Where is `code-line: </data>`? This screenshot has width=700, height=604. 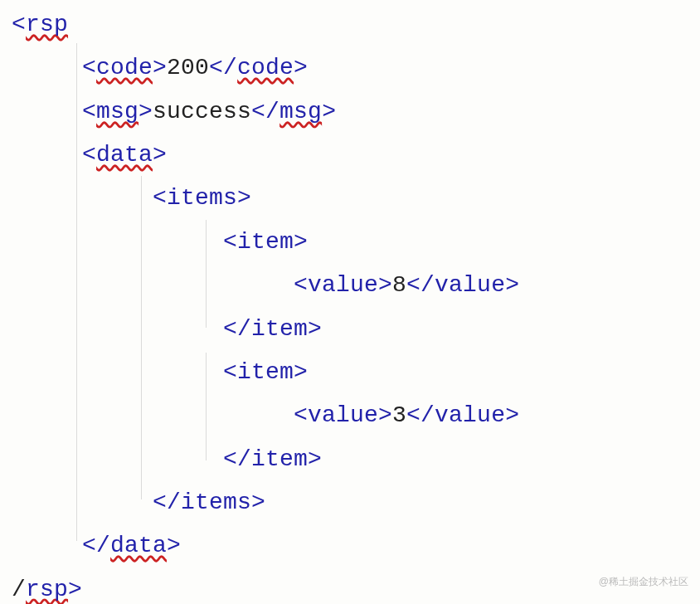
code-line: </data> is located at coordinates (350, 546).